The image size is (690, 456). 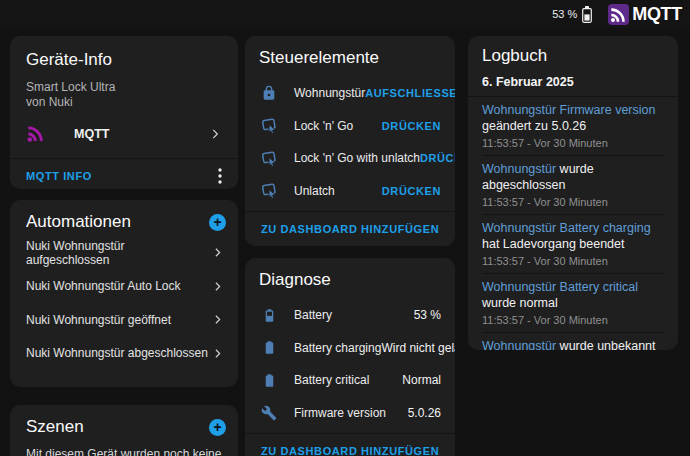 I want to click on mqtt-signal-icon, so click(x=36, y=134).